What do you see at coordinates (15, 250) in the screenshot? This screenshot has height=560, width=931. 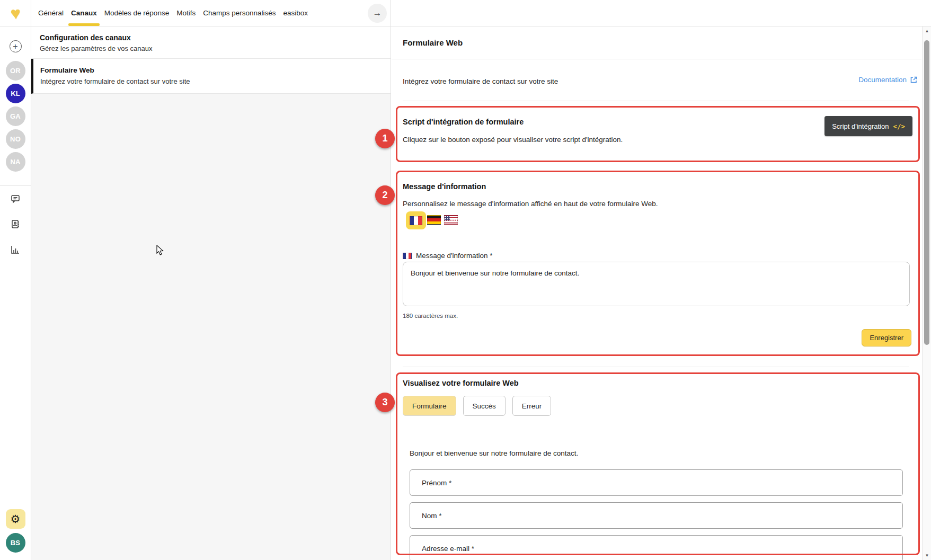 I see `stats-icon` at bounding box center [15, 250].